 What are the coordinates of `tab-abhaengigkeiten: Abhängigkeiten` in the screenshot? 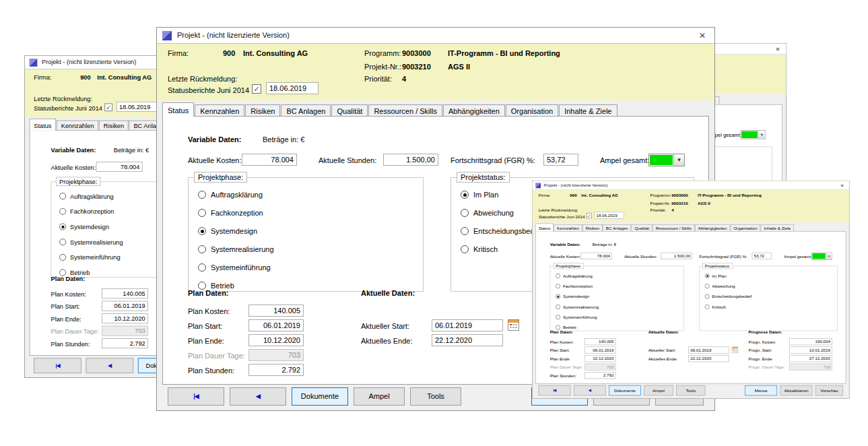 It's located at (474, 110).